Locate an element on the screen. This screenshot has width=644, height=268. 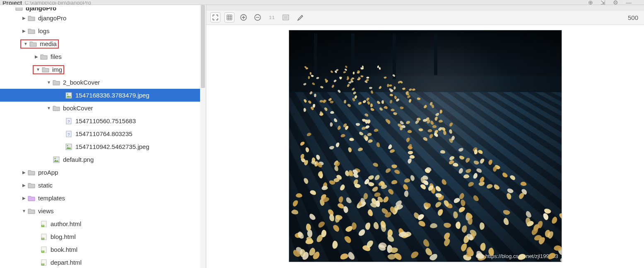
tree-node-author: Hauthor.html is located at coordinates (103, 224).